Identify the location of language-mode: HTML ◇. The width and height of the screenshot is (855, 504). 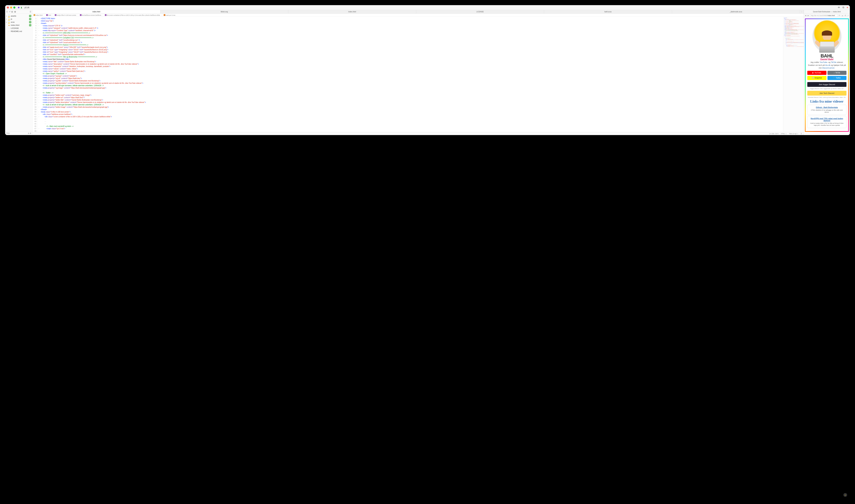
(784, 134).